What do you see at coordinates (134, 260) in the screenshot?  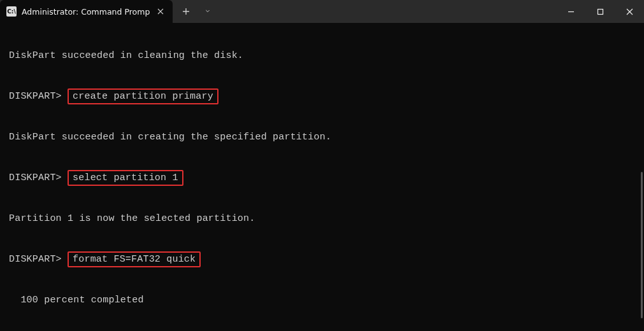 I see `highlighted-command: format FS=FAT32 quick` at bounding box center [134, 260].